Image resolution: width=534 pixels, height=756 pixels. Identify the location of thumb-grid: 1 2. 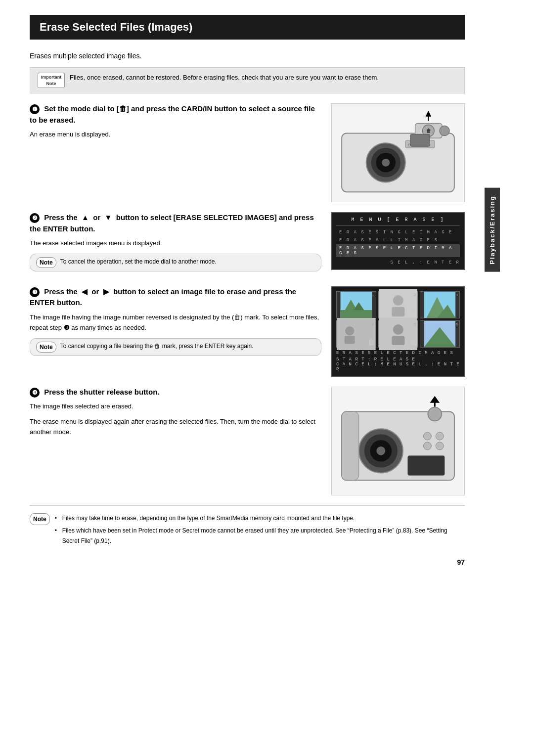
(398, 319).